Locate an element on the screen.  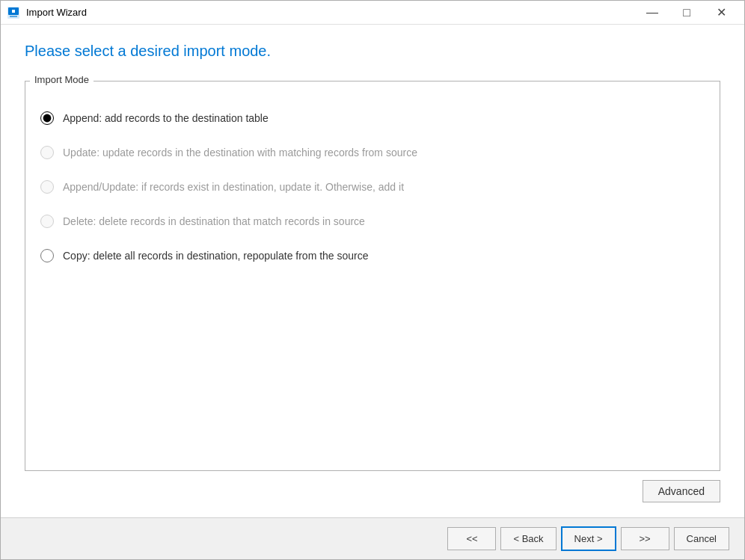
footer: << < Back Next > >> Cancel is located at coordinates (372, 538).